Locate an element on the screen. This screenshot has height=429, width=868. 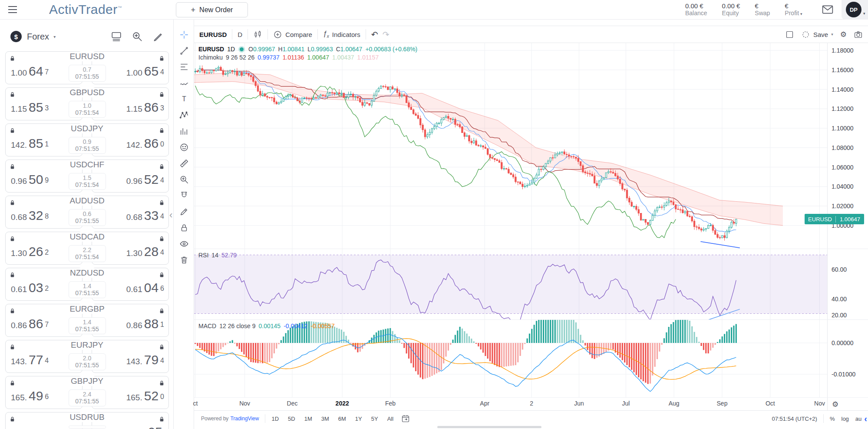
mail-icon is located at coordinates (828, 10).